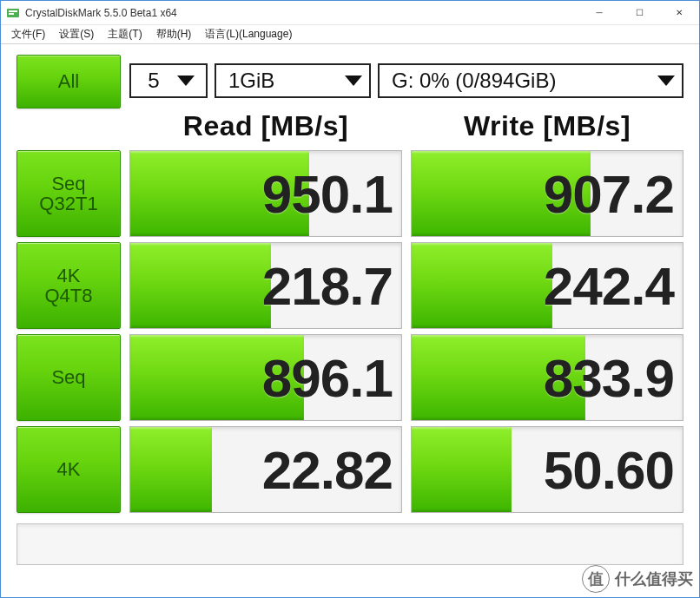  Describe the element at coordinates (76, 35) in the screenshot. I see `menu-settings: 设置(S)` at that location.